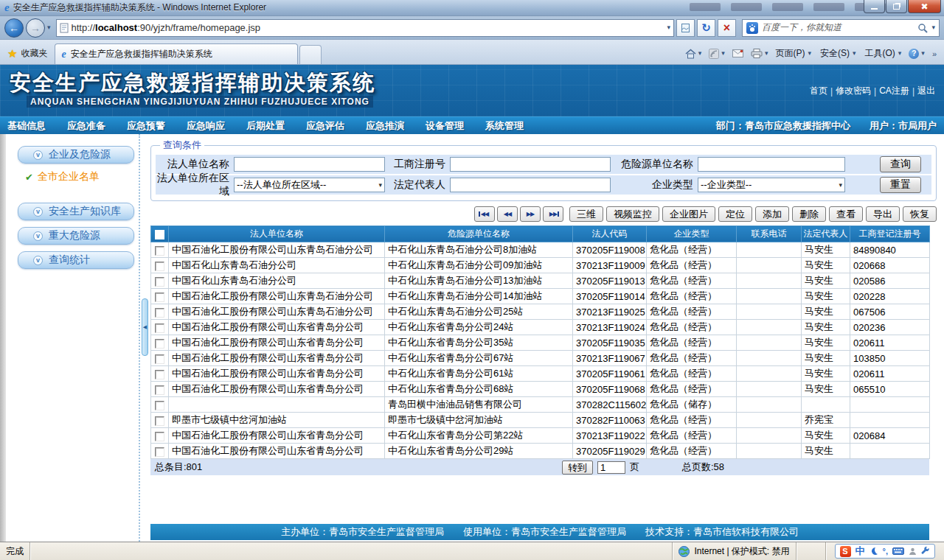 The image size is (944, 560). I want to click on restore-button, so click(897, 7).